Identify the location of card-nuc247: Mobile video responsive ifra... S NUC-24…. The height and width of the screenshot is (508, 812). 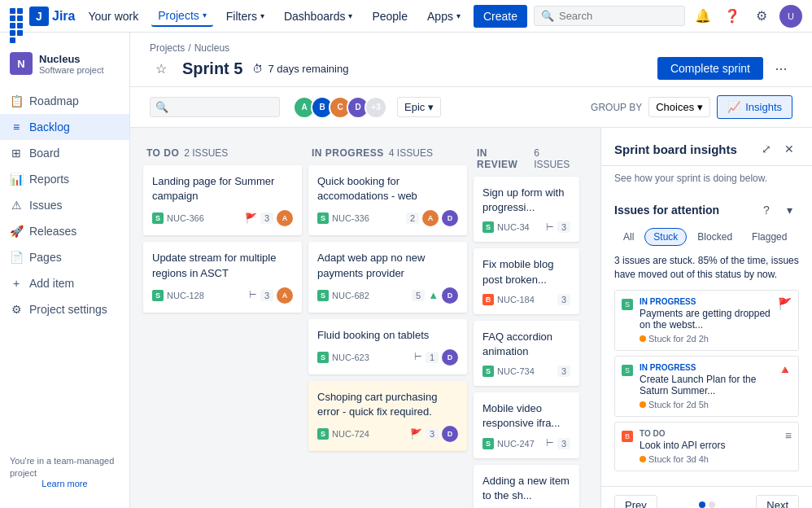
(526, 425).